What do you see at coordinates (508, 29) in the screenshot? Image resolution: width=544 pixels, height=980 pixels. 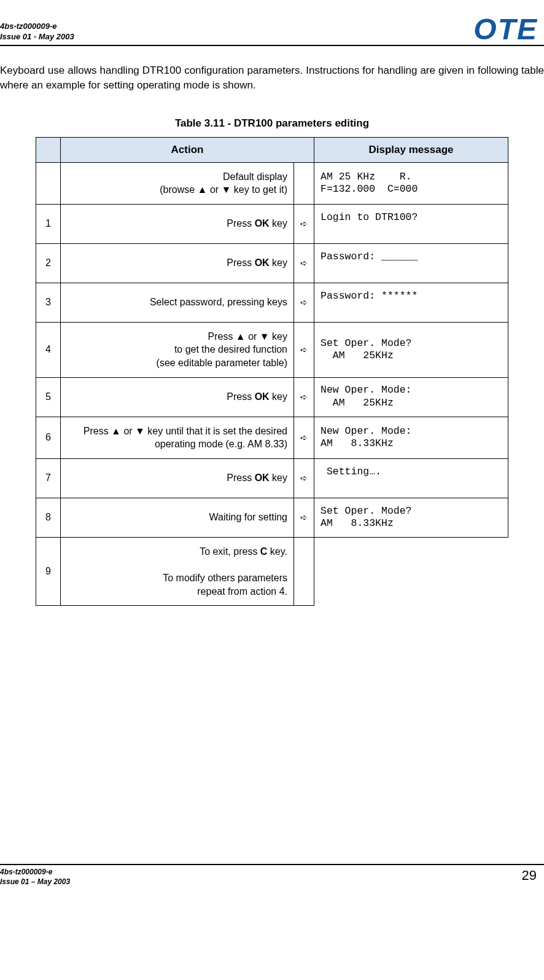 I see `logo: OTE` at bounding box center [508, 29].